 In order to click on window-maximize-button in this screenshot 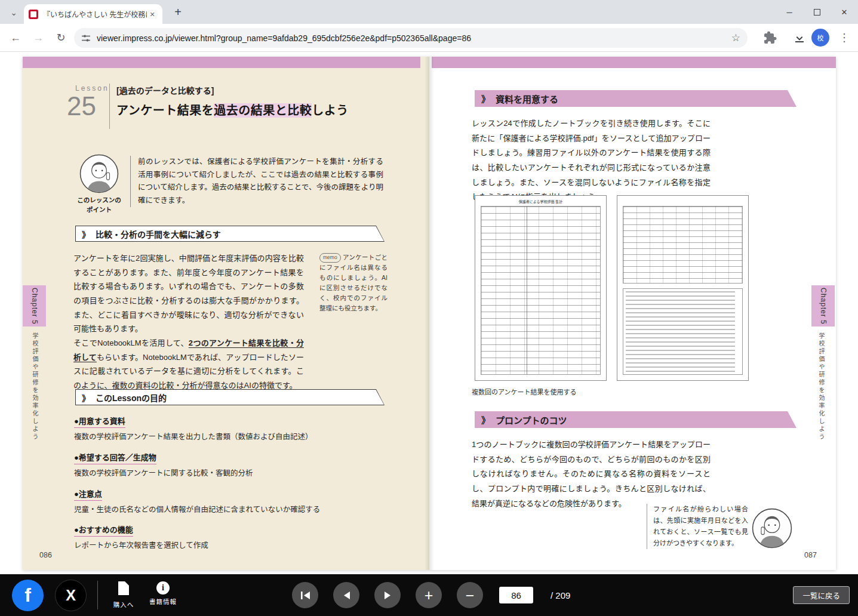, I will do `click(817, 12)`.